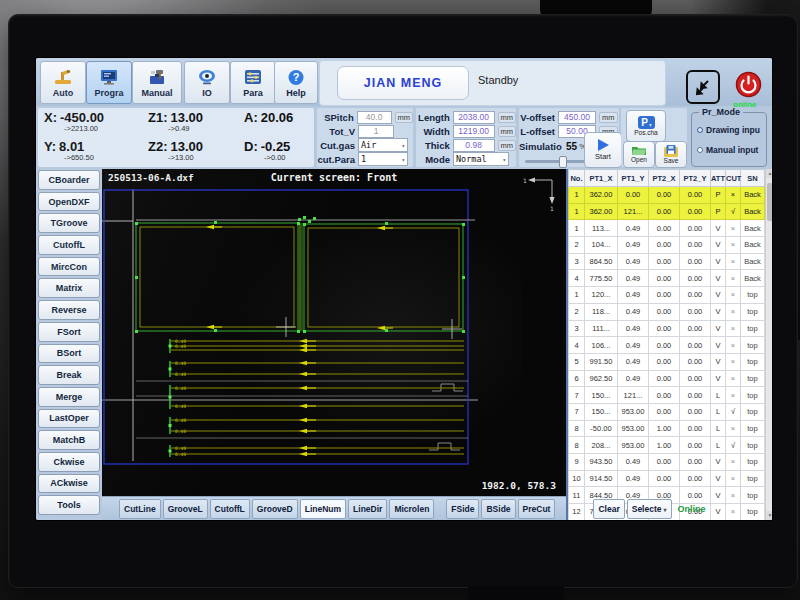  Describe the element at coordinates (498, 509) in the screenshot. I see `bottom-btn-bside: BSide` at that location.